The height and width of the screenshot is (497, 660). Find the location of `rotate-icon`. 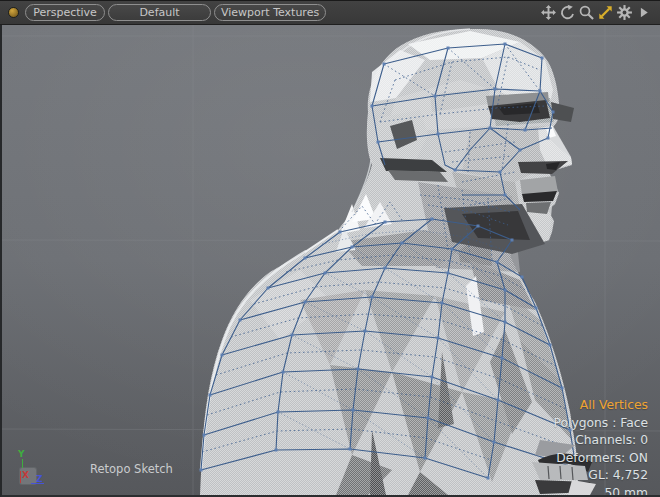

rotate-icon is located at coordinates (568, 12).